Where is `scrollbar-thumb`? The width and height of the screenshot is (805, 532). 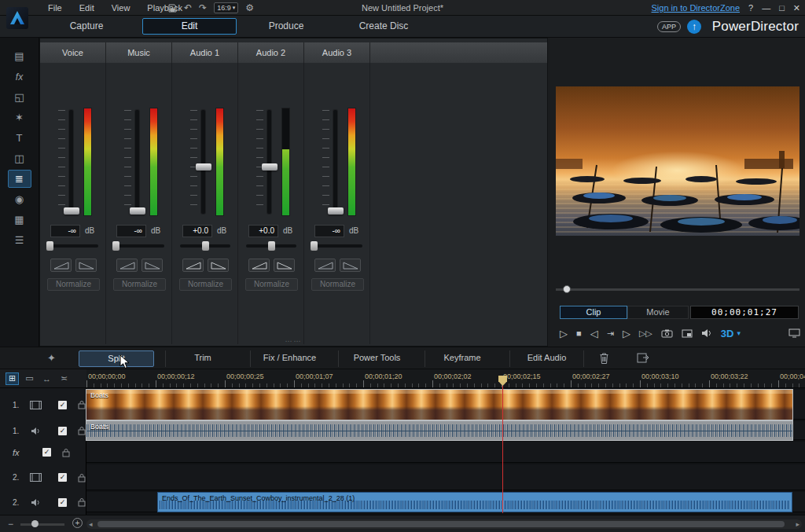 scrollbar-thumb is located at coordinates (441, 524).